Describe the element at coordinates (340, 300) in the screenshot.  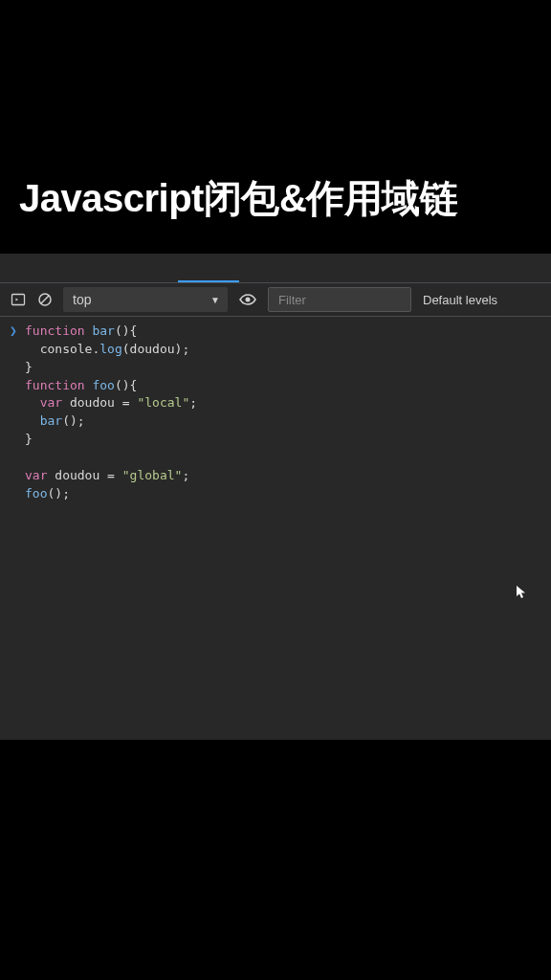
I see `filter-input` at that location.